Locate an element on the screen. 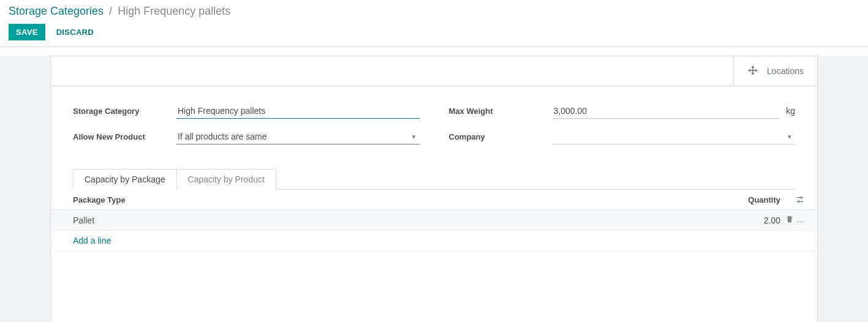 This screenshot has height=322, width=868. trash-icon is located at coordinates (790, 220).